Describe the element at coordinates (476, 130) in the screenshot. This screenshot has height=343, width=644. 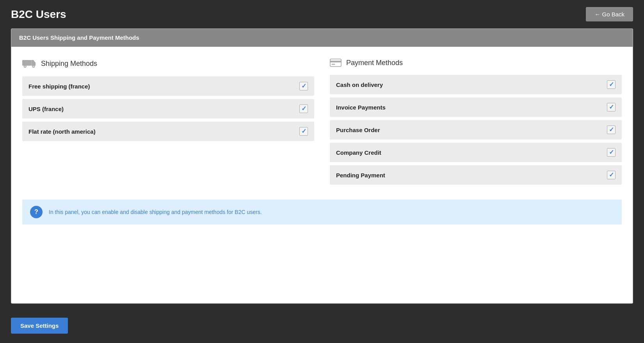
I see `payment-methods-list: Cash on delivery ✓ Invoice Payments ✓ Pu…` at that location.